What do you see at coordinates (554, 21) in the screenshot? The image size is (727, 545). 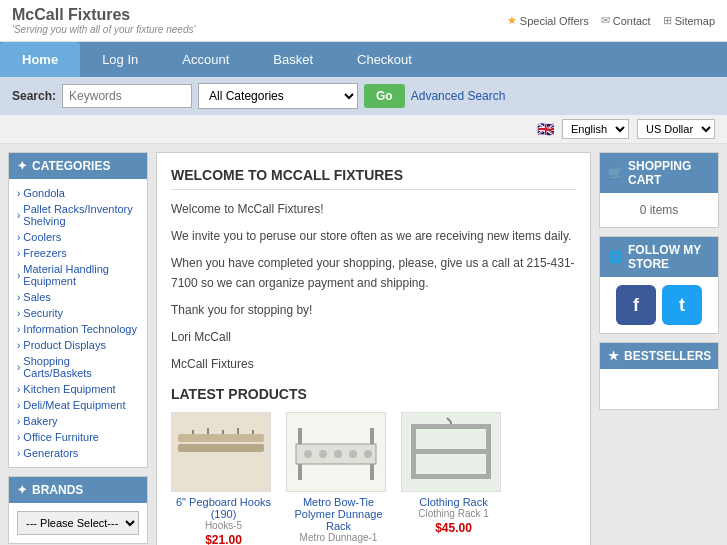 I see `special-offers-label: Special Offers` at bounding box center [554, 21].